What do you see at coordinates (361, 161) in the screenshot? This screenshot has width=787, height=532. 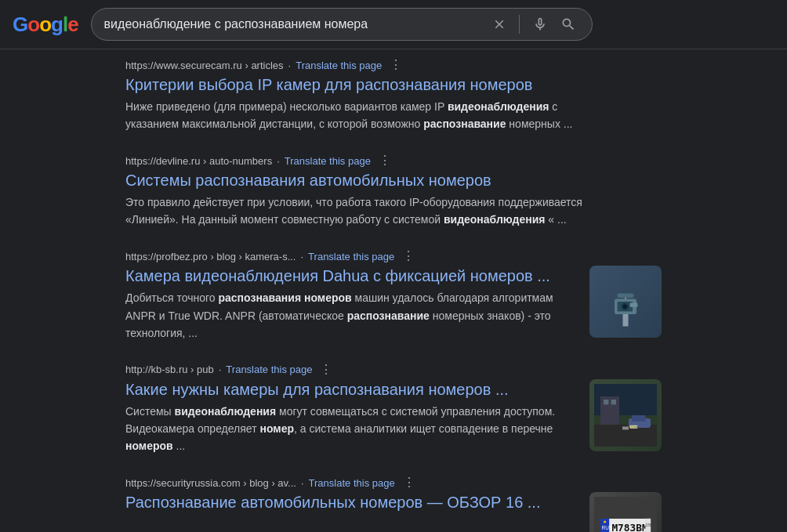 I see `result-url-row: https://devline.ru › auto-numbers · Tran…` at bounding box center [361, 161].